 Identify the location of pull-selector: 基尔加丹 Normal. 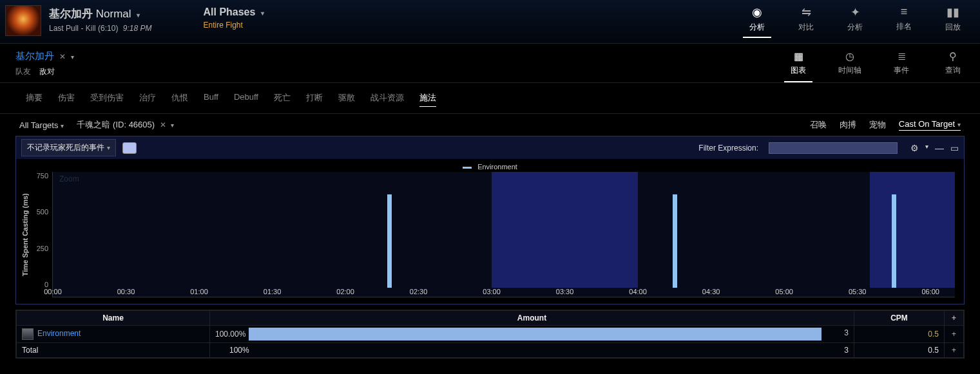
(101, 14).